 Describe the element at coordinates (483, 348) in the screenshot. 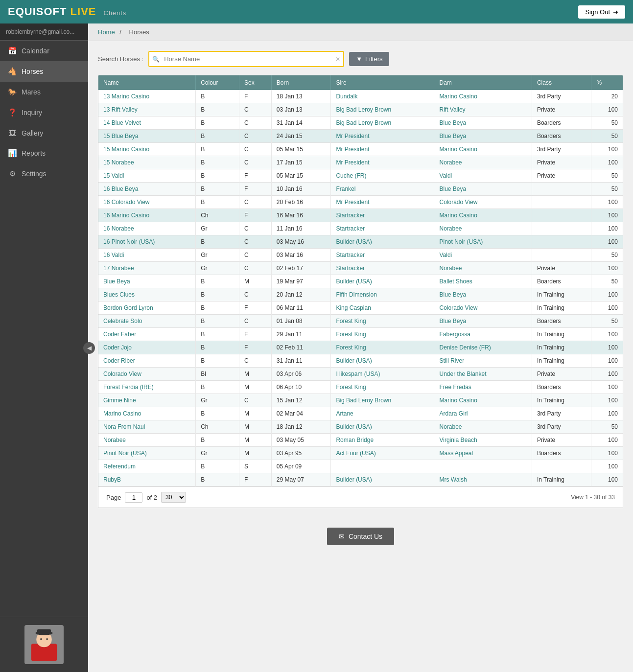

I see `cell-dam: Denise Denise (FR)` at that location.